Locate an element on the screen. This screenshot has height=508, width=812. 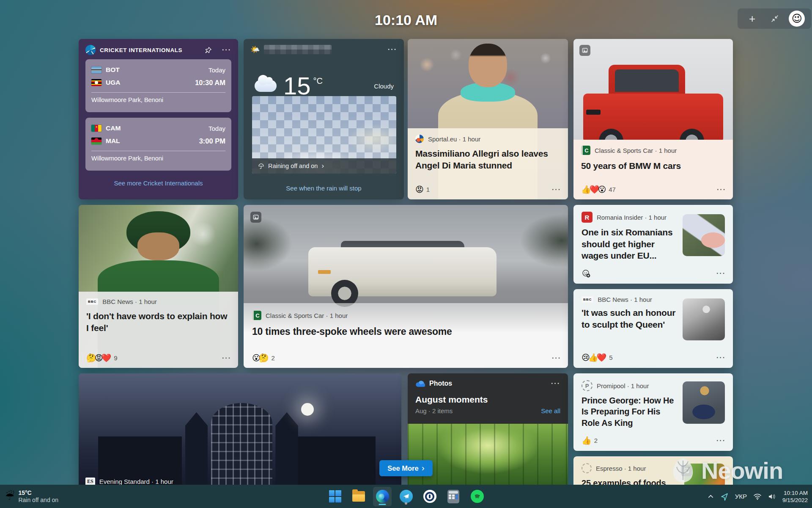
onedrive-cloud-icon is located at coordinates (420, 384).